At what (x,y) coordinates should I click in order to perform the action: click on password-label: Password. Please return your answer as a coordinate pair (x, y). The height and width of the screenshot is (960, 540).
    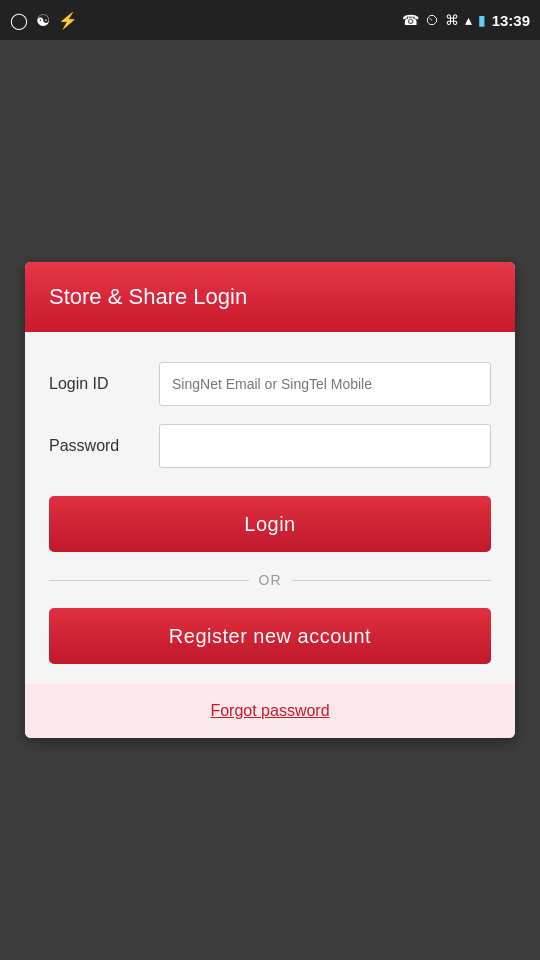
    Looking at the image, I should click on (104, 446).